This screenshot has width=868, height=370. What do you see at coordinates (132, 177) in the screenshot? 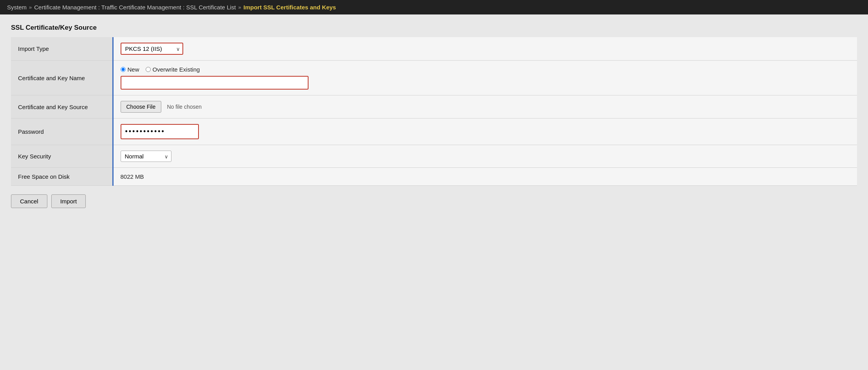
I see `free-space-value: 8022 MB` at bounding box center [132, 177].